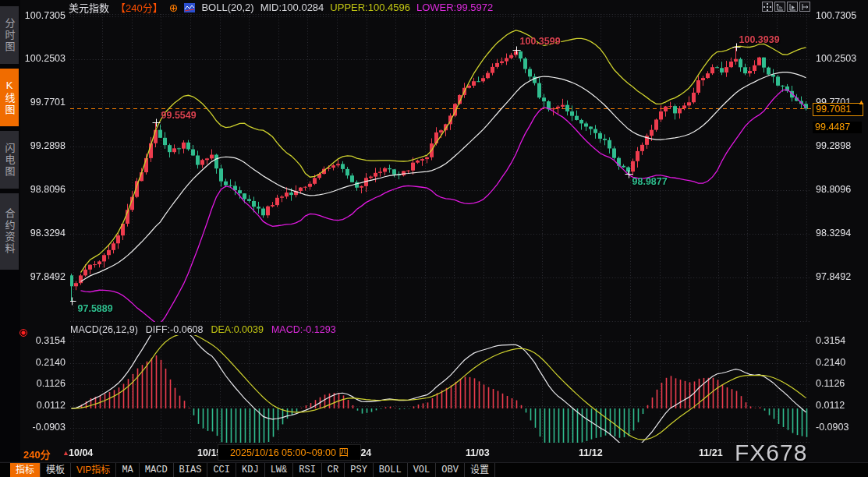  Describe the element at coordinates (281, 8) in the screenshot. I see `chart-header: 美元指数 【240分】 ⊕ BOLL(20,2) MID:100.0284 UP…` at that location.